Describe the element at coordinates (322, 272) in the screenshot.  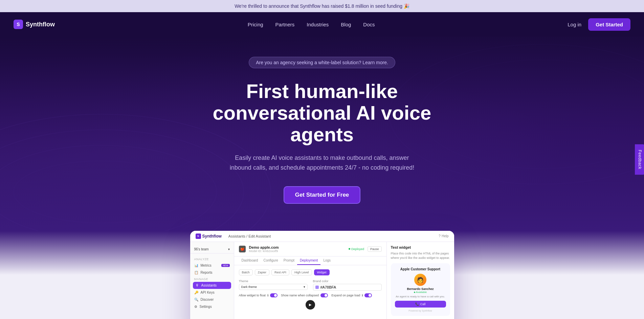
I see `subtab-widget: Widget` at that location.